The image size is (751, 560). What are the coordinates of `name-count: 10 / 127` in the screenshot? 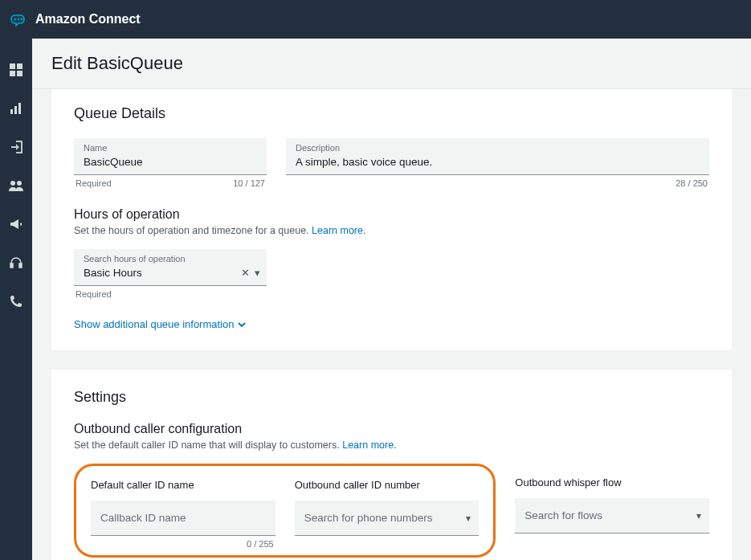 It's located at (249, 183).